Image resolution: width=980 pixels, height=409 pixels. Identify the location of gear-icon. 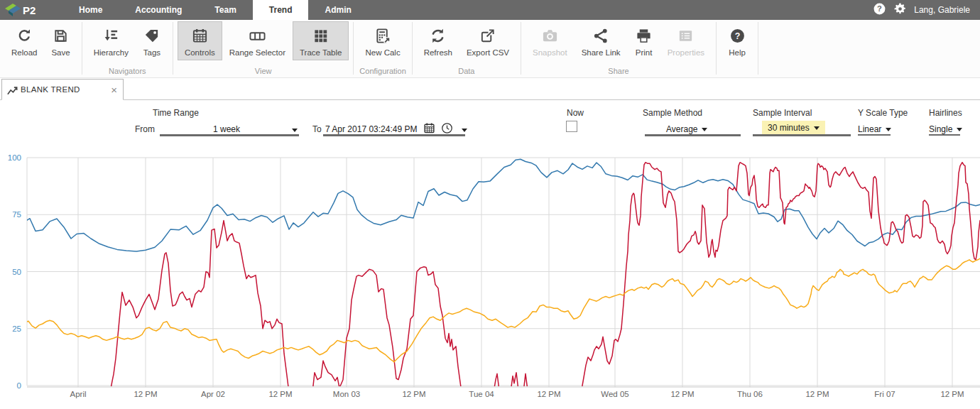
(900, 10).